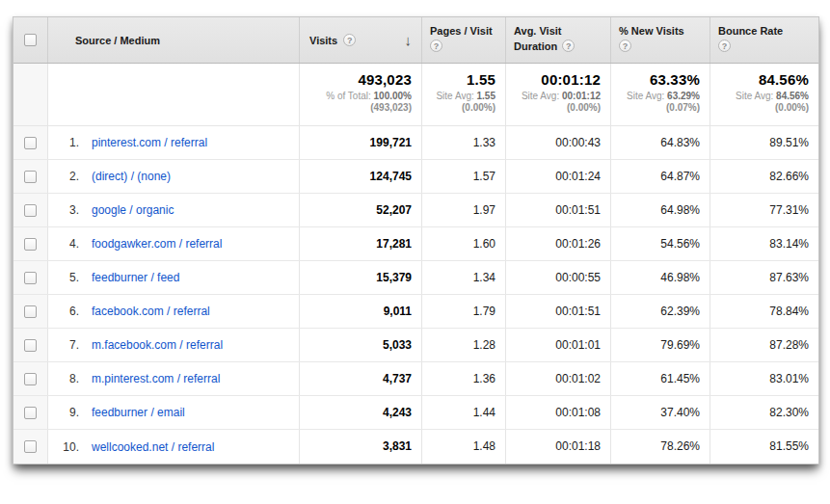 This screenshot has width=830, height=504. I want to click on sub-value: 63.29%, so click(683, 96).